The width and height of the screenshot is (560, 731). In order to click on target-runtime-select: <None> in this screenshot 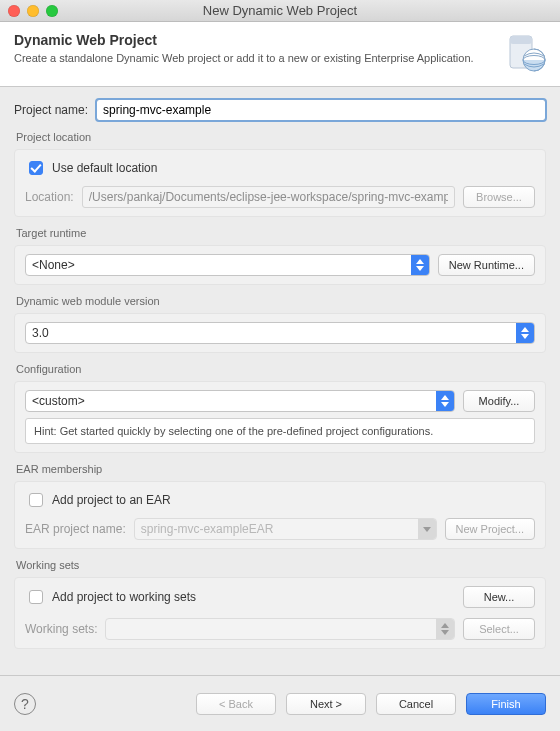, I will do `click(228, 265)`.